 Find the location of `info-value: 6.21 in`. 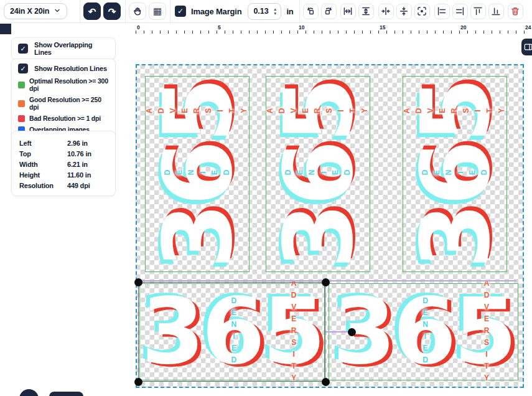

info-value: 6.21 in is located at coordinates (77, 164).